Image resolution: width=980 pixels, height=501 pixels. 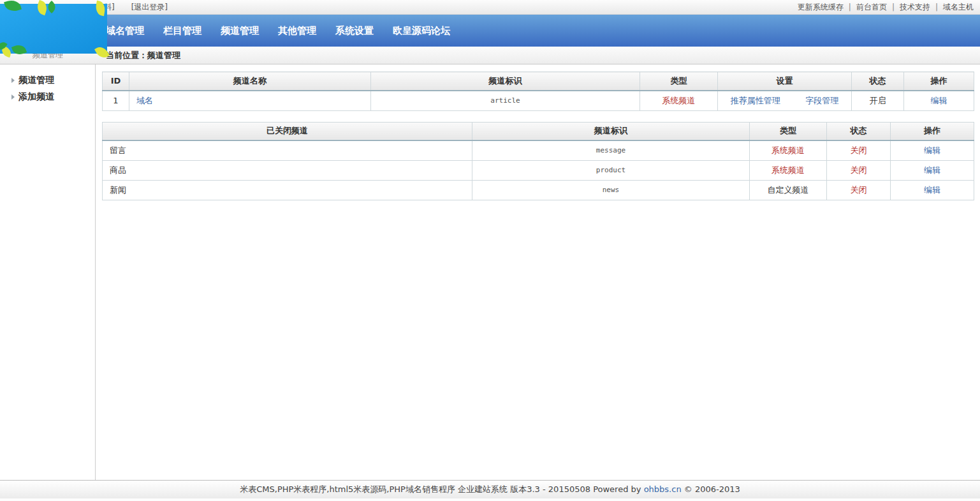 I want to click on channel-slug: product, so click(x=611, y=170).